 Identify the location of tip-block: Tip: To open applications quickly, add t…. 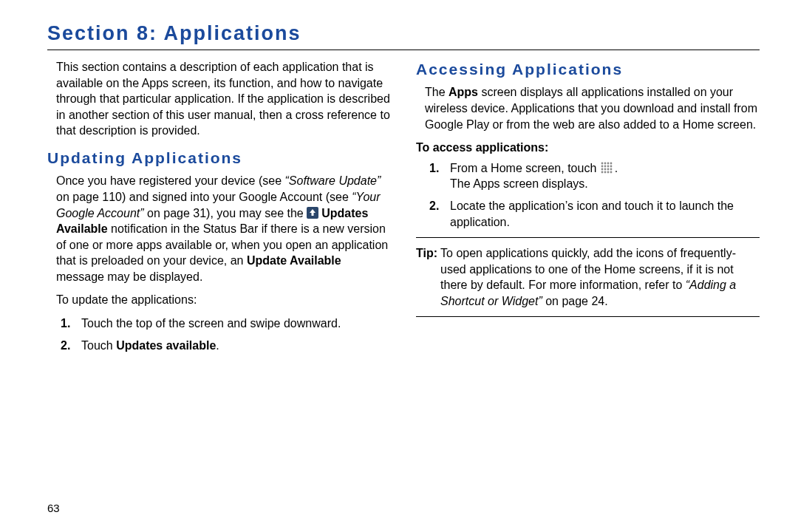
(588, 277).